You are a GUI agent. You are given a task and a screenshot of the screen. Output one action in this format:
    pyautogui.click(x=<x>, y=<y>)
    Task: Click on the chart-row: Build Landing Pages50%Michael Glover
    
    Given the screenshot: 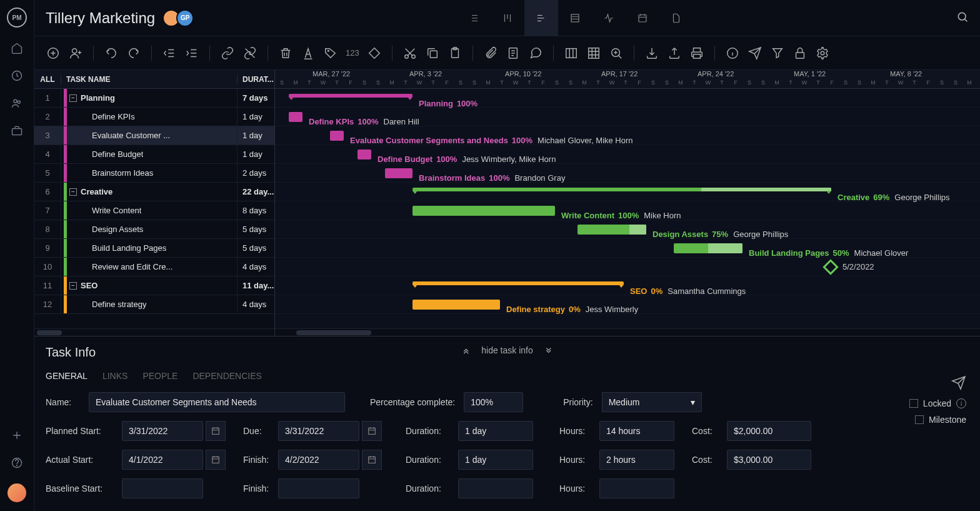 What is the action you would take?
    pyautogui.click(x=628, y=248)
    